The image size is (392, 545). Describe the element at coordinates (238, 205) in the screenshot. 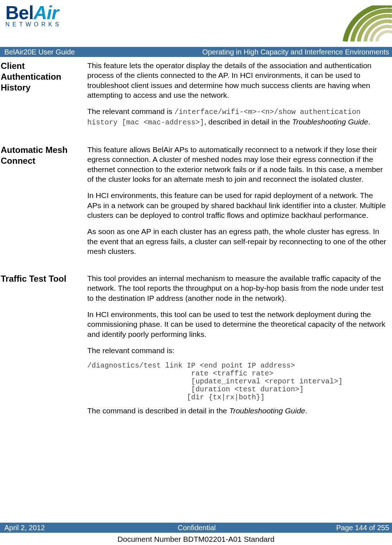

I see `paragraph: In HCI environments, this feature can be…` at that location.